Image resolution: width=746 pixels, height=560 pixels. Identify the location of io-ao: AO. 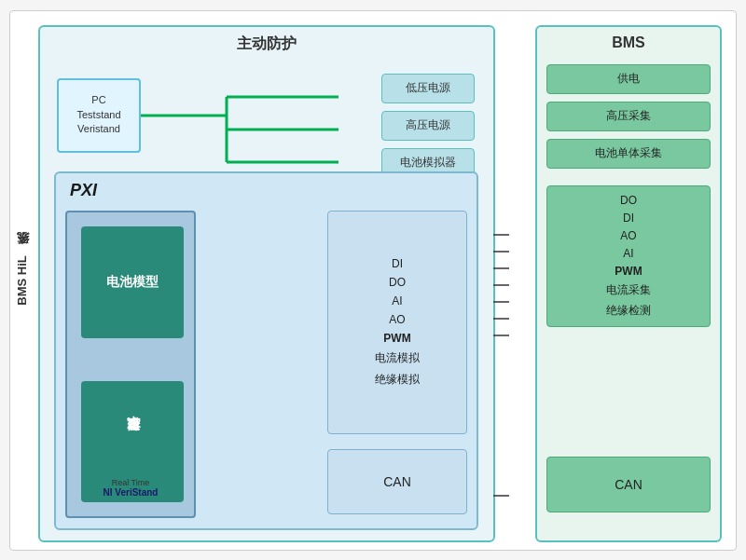
(397, 320).